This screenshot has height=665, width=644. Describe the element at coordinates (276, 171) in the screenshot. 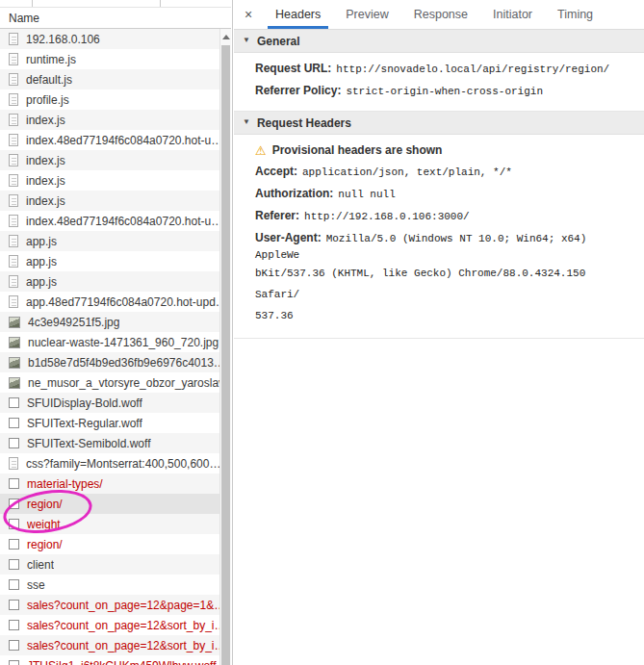

I see `header-name: Accept:` at that location.